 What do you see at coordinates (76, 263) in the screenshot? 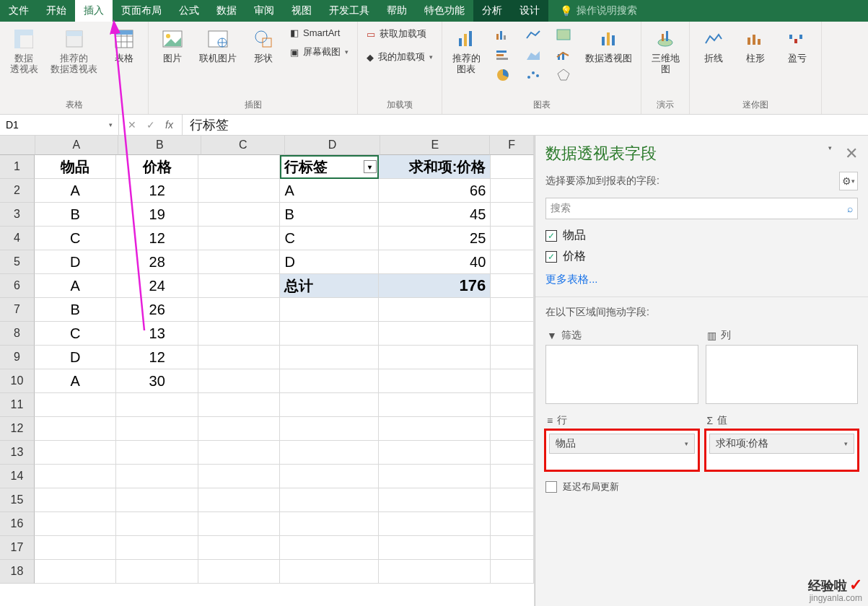
I see `cell: D` at bounding box center [76, 263].